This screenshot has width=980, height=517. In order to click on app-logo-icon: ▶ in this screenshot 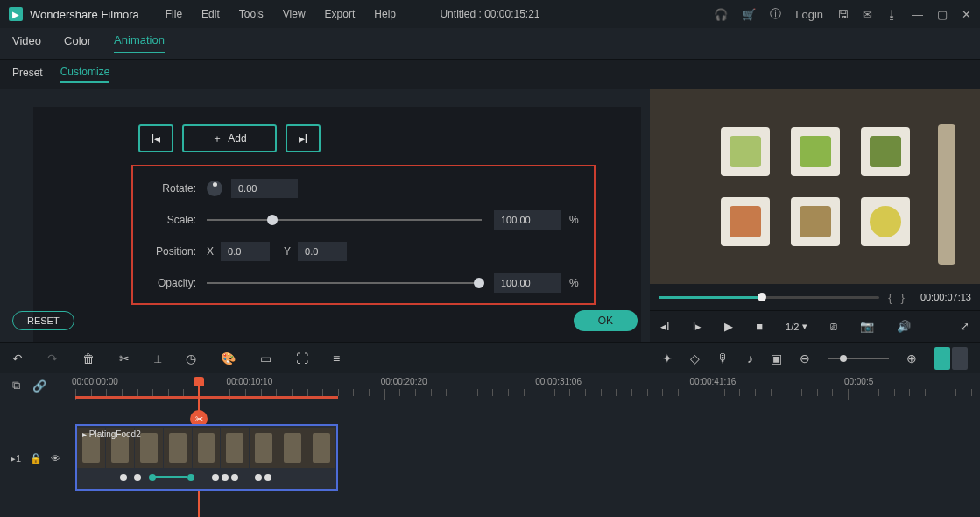, I will do `click(16, 14)`.